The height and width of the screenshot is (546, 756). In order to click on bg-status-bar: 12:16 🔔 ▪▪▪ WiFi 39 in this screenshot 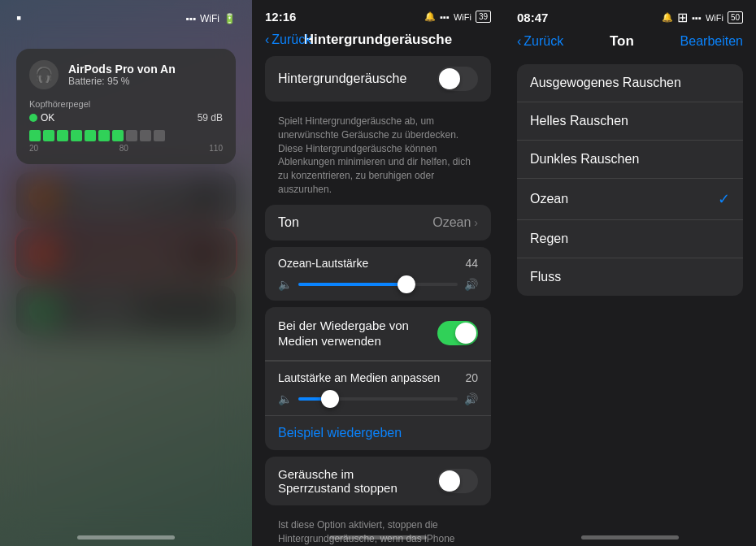, I will do `click(378, 13)`.